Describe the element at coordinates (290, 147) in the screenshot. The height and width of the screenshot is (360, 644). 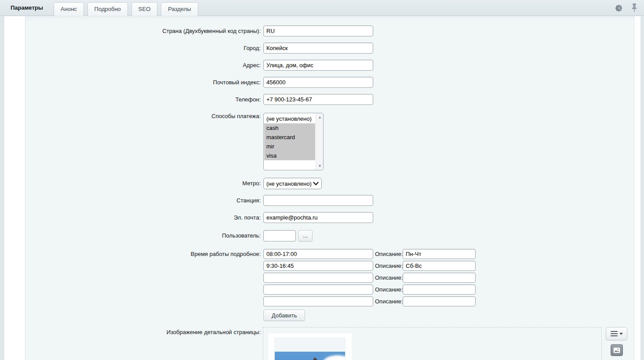
I see `payment-option: mir` at that location.